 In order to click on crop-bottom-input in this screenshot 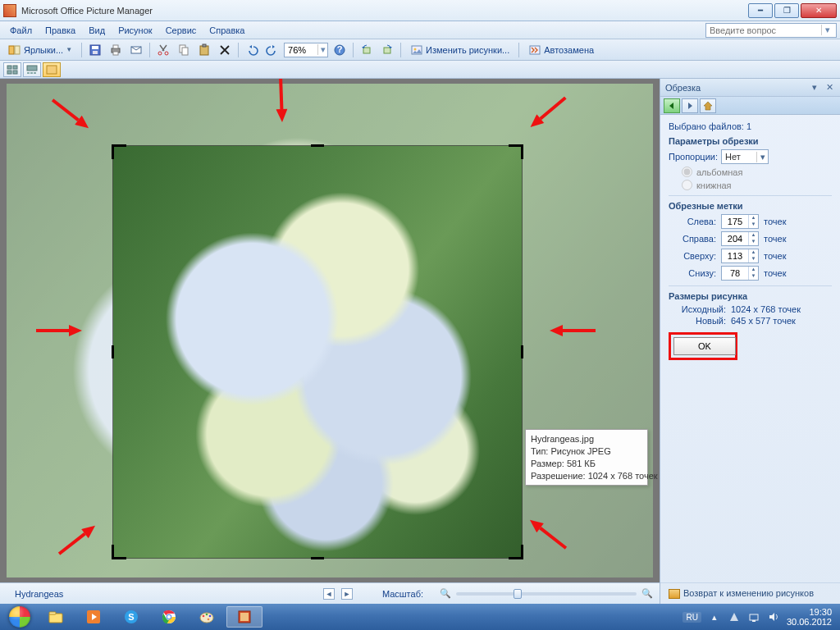, I will do `click(735, 273)`.